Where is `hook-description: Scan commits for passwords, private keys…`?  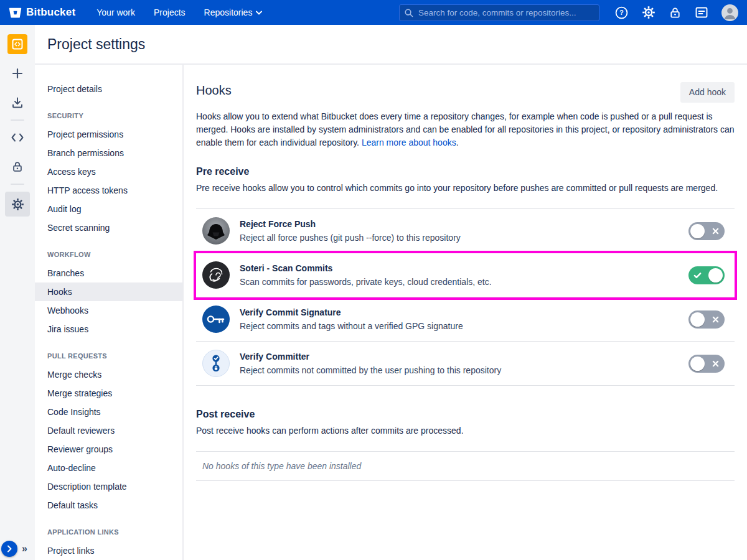
hook-description: Scan commits for passwords, private keys… is located at coordinates (366, 282).